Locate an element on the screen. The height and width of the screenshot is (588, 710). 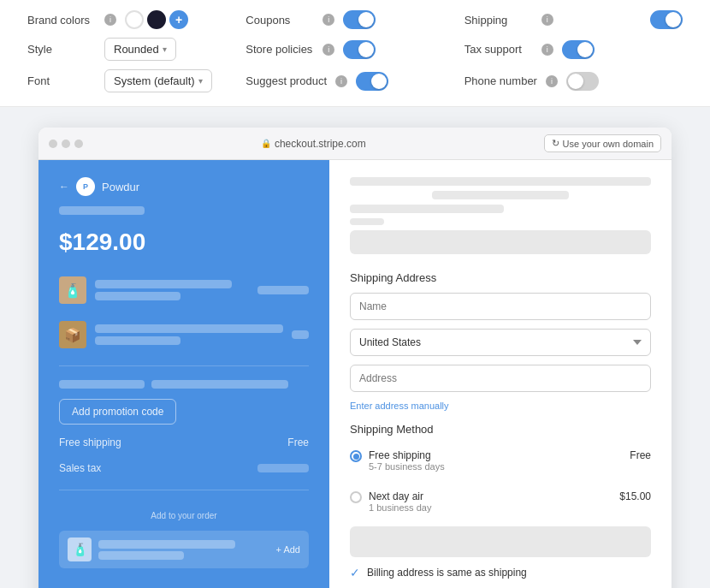
next-day-price: $15.00 is located at coordinates (635, 496).